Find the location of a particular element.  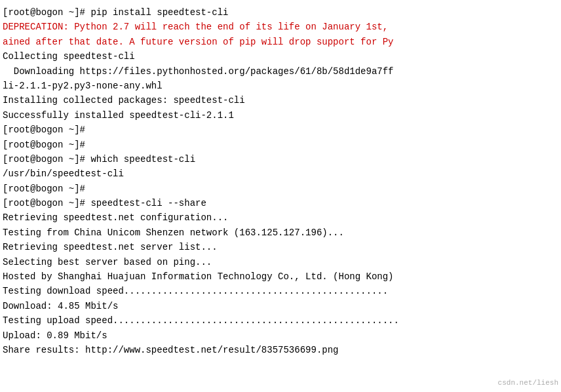

terminal-line-13: [root@bogon ~]# speedtest-cli --share is located at coordinates (280, 203).